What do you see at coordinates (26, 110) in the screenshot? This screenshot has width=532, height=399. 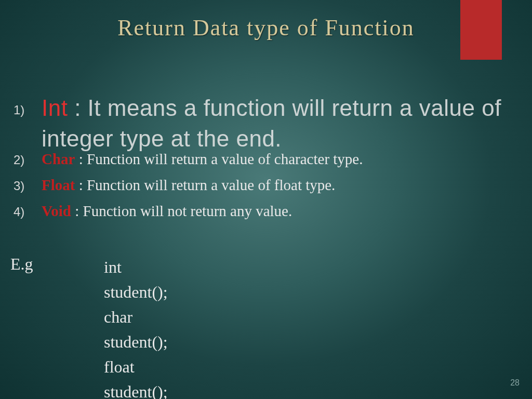 I see `list-number-1: 1)` at bounding box center [26, 110].